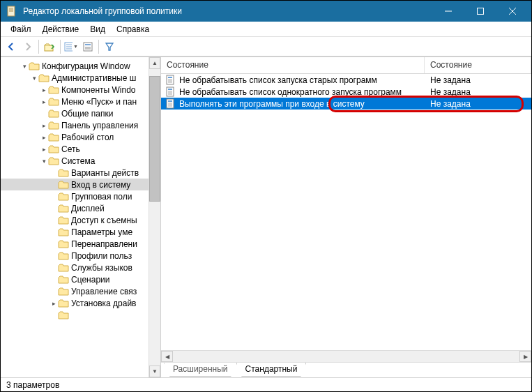 The image size is (532, 392). What do you see at coordinates (93, 78) in the screenshot?
I see `tree-item-label: Административные ш` at bounding box center [93, 78].